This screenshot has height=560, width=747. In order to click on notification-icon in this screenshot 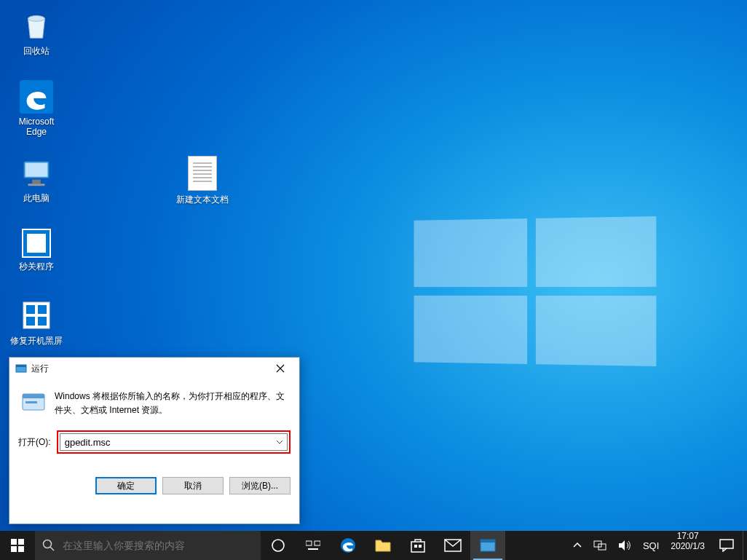, I will do `click(727, 545)`.